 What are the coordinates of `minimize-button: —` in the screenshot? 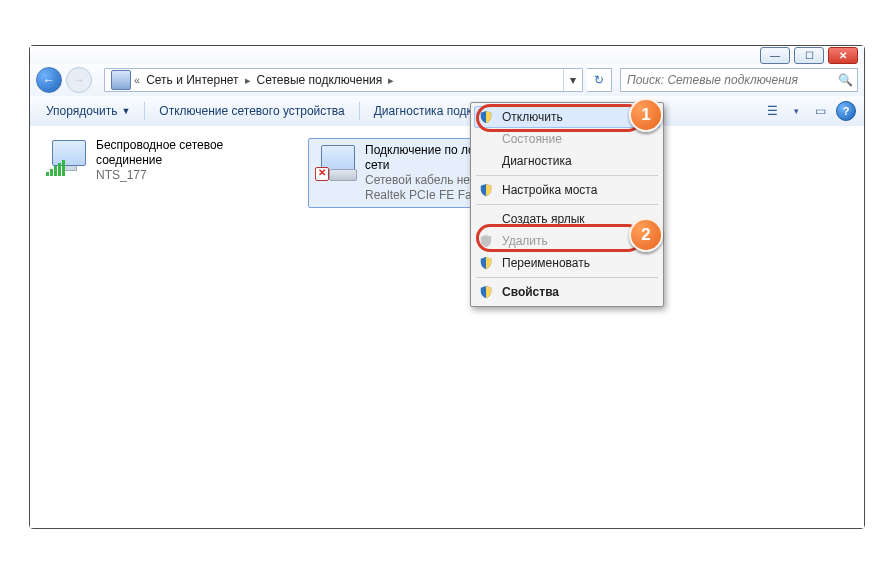 It's located at (775, 56).